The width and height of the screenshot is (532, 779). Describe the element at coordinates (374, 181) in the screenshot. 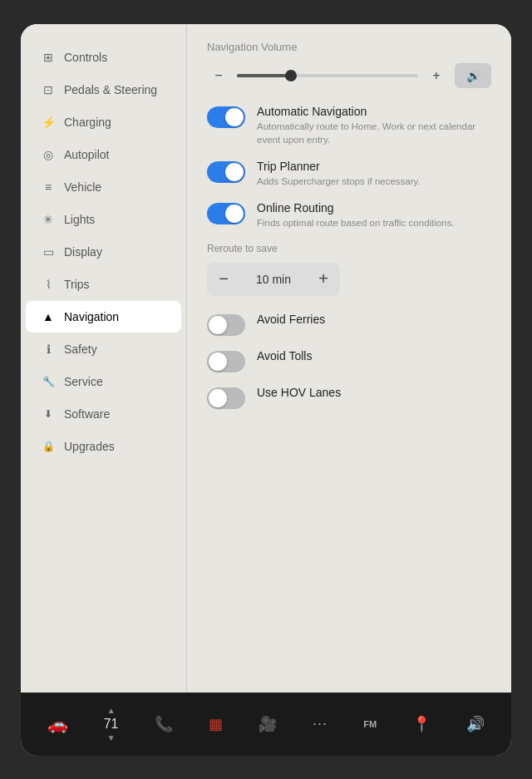

I see `trip-planner-desc: Adds Supercharger stops if necessary.` at that location.